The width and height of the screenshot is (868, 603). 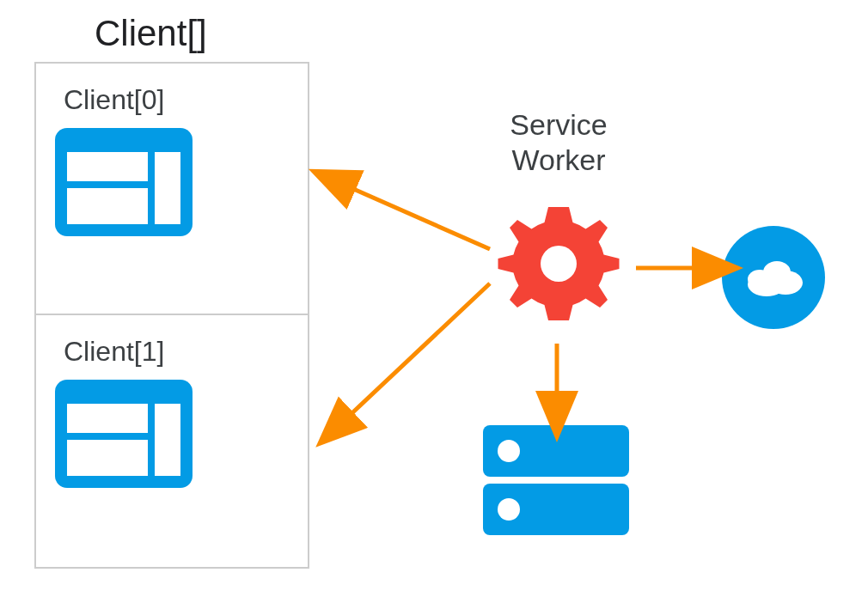 I want to click on client-0-label: Client[0], so click(x=176, y=100).